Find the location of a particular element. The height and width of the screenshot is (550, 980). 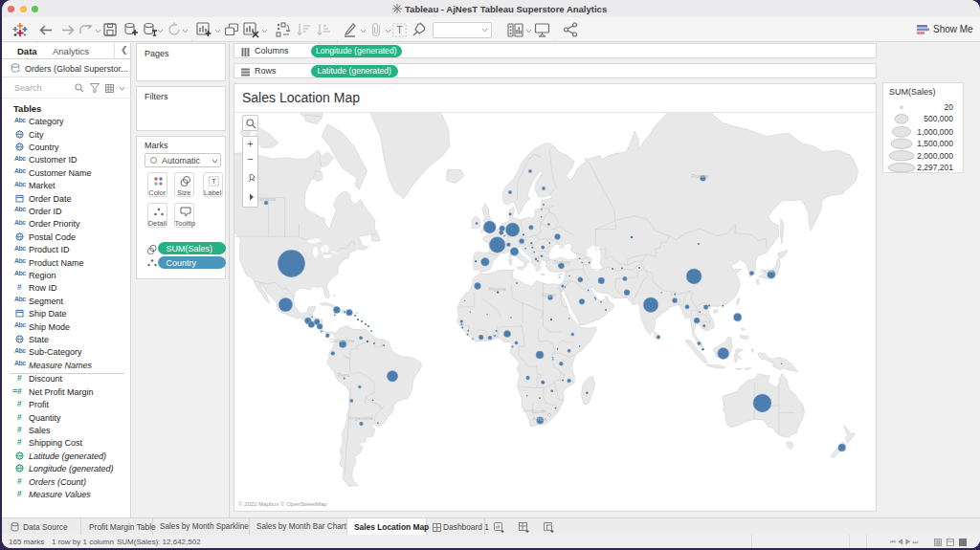

svg-text: Colombia is located at coordinates (343, 341).